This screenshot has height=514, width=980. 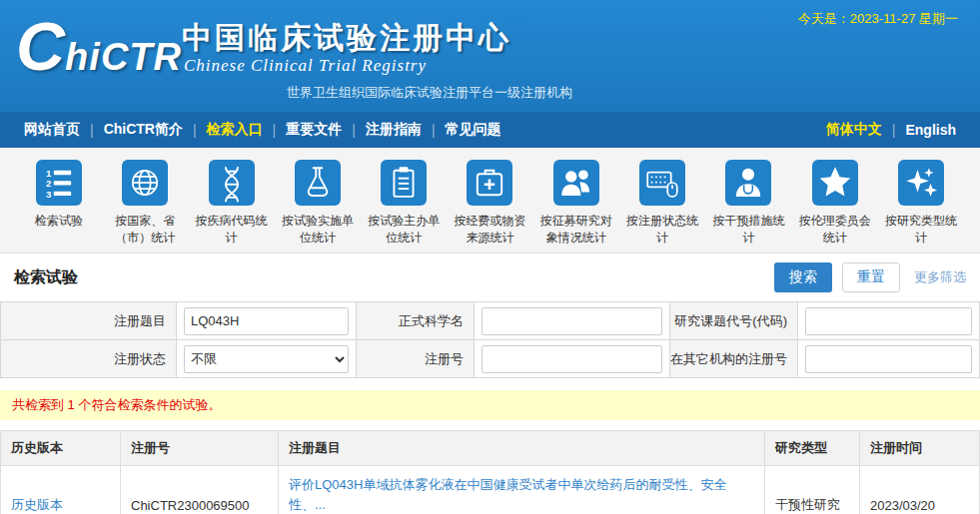 I want to click on nav-item-registration-guide: 注册指南, so click(x=394, y=130).